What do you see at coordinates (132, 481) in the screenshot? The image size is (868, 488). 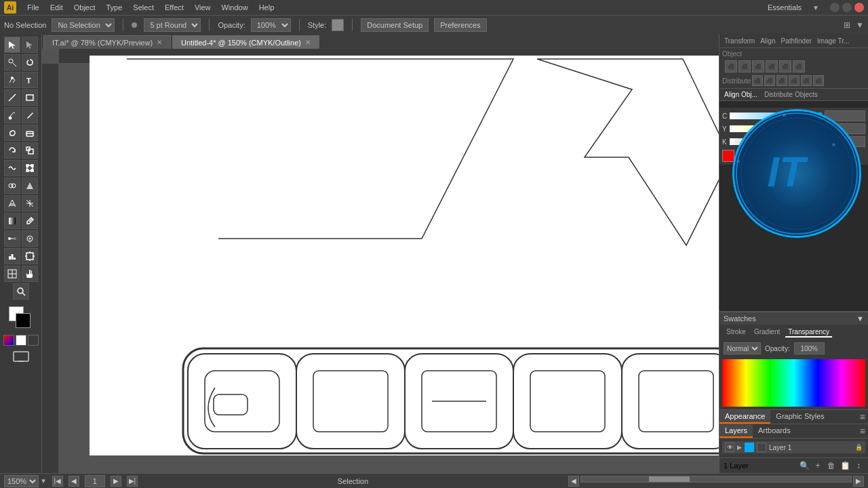 I see `nav-last-btn: ▶|` at bounding box center [132, 481].